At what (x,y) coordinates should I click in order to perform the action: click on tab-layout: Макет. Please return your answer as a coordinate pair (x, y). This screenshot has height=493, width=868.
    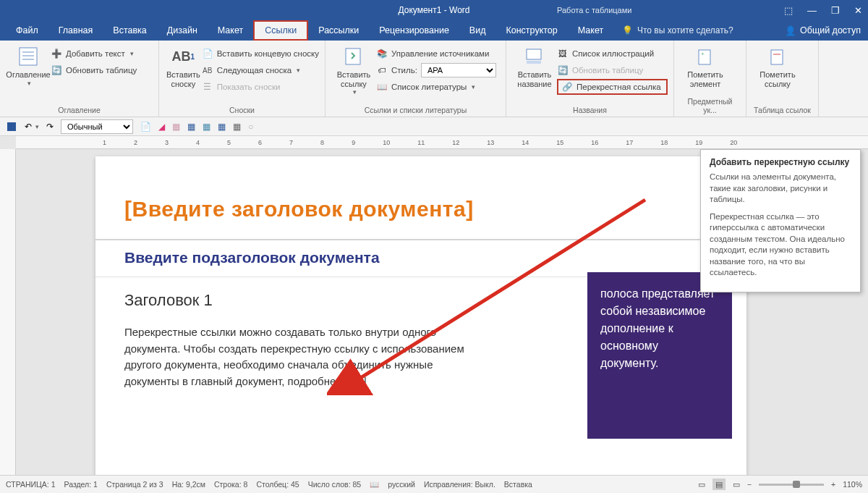
    Looking at the image, I should click on (230, 30).